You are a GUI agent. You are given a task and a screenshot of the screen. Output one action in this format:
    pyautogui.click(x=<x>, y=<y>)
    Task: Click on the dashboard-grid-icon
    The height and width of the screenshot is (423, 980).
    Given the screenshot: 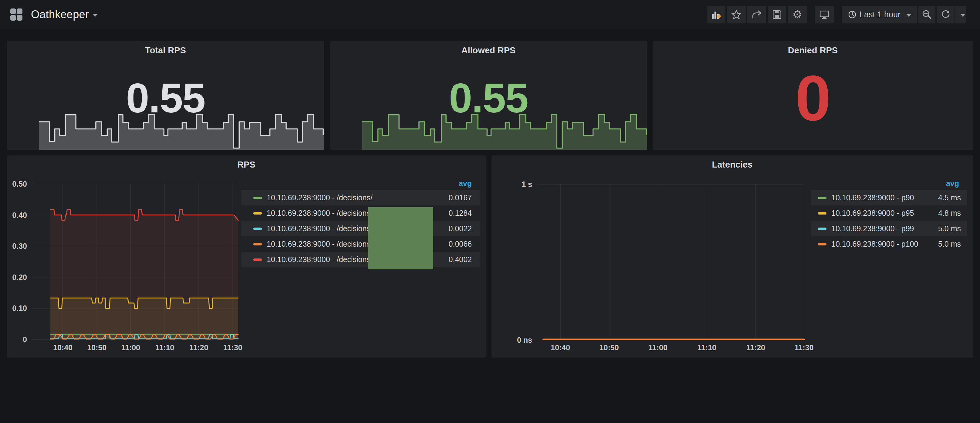 What is the action you would take?
    pyautogui.click(x=16, y=14)
    